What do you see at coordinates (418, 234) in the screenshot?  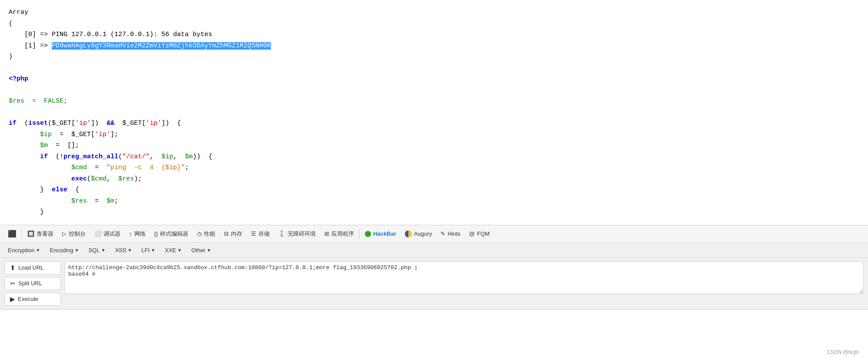 I see `devtools-augury-tab: Augury` at bounding box center [418, 234].